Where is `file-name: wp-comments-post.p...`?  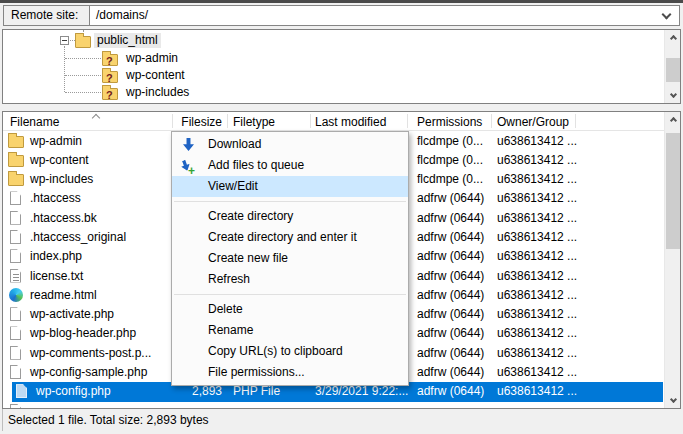
file-name: wp-comments-post.p... is located at coordinates (90, 354).